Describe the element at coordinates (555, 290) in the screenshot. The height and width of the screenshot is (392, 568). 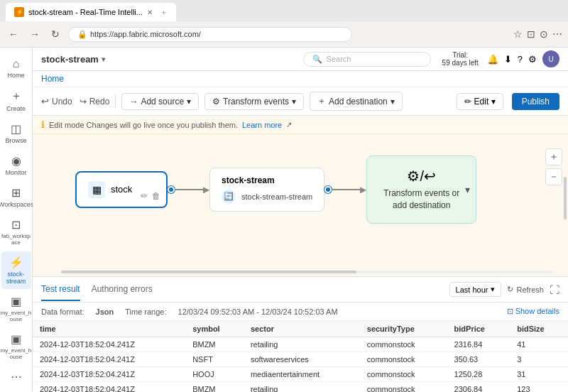
I see `expand-icon: ⛶` at that location.